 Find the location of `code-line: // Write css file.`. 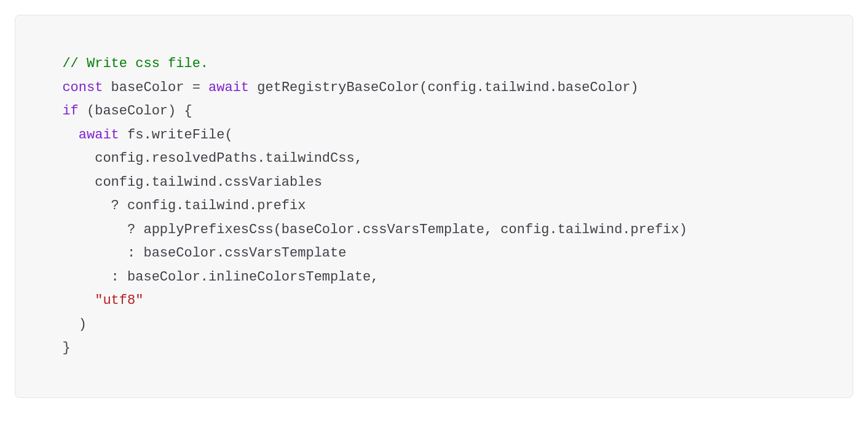

code-line: // Write css file. is located at coordinates (434, 64).